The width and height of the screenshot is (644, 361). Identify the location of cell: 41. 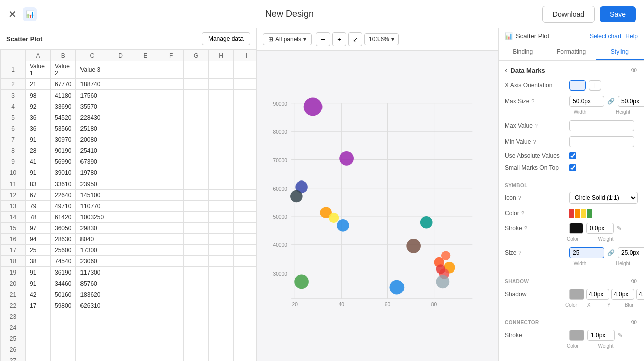
(38, 162).